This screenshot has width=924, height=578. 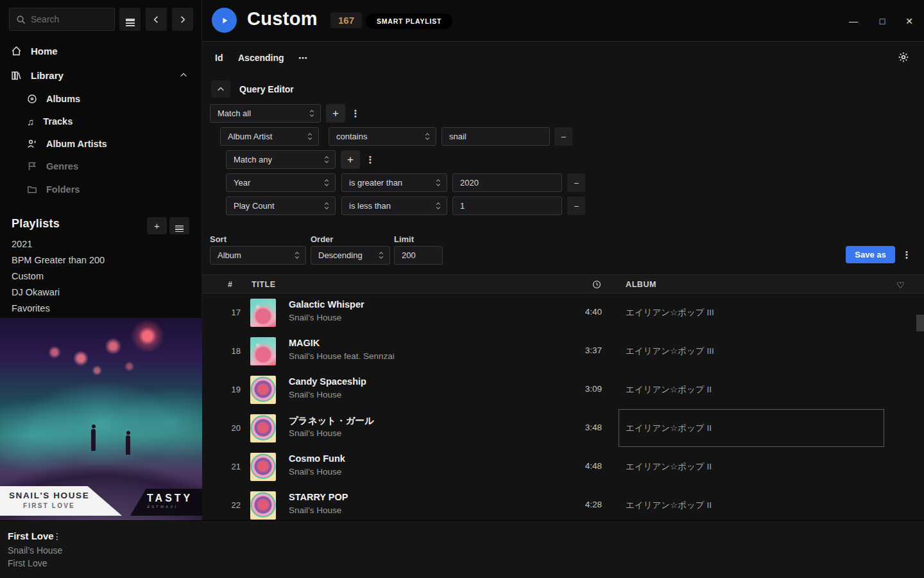 What do you see at coordinates (157, 19) in the screenshot?
I see `back-button` at bounding box center [157, 19].